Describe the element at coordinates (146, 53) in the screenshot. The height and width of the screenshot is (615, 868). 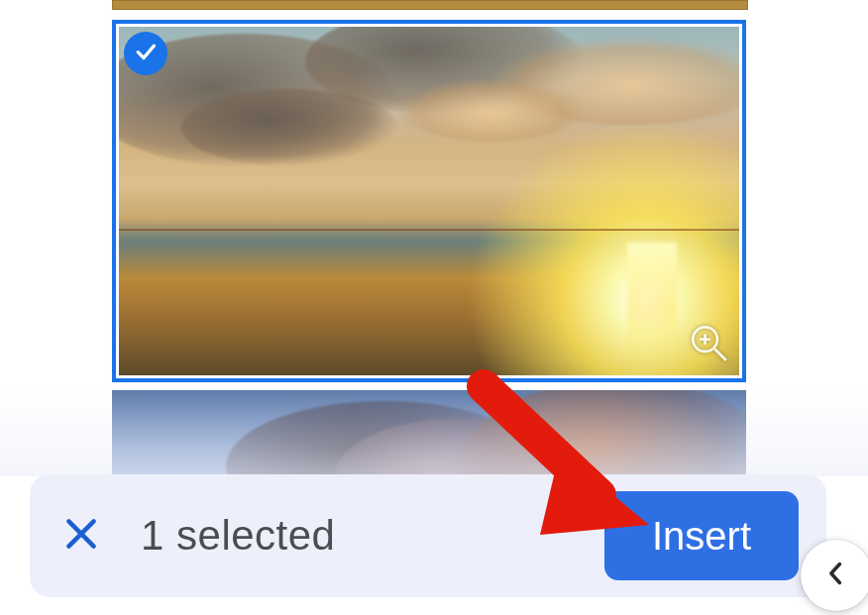
I see `check-icon` at that location.